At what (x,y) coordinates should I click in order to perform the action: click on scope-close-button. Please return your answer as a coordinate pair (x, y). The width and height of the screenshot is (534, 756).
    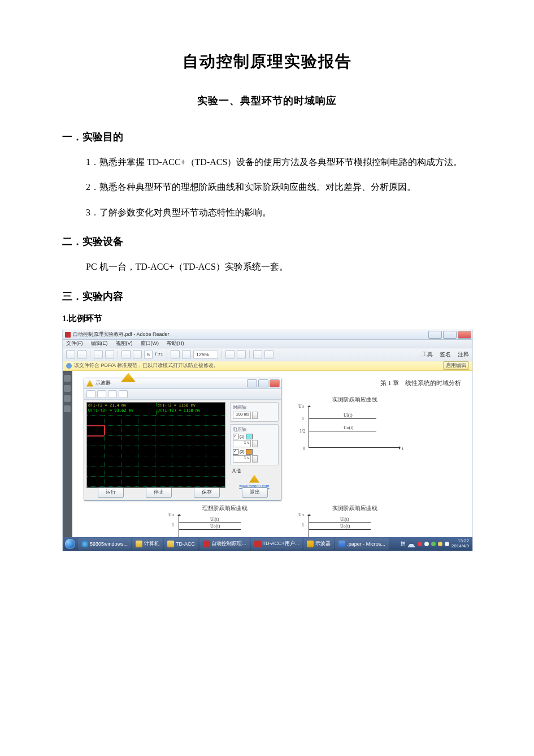
    Looking at the image, I should click on (275, 383).